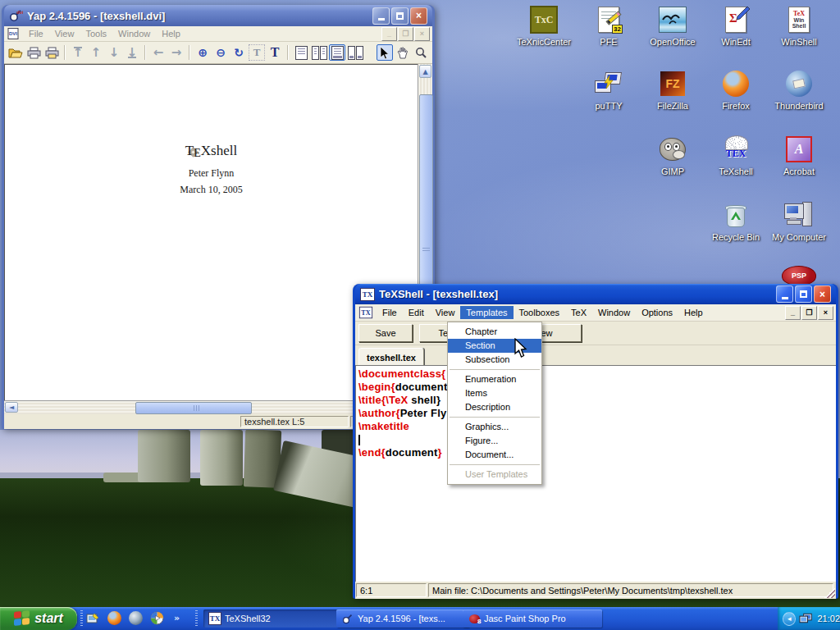 The image size is (840, 630). What do you see at coordinates (495, 331) in the screenshot?
I see `menu-item-chapter: Chapter` at bounding box center [495, 331].